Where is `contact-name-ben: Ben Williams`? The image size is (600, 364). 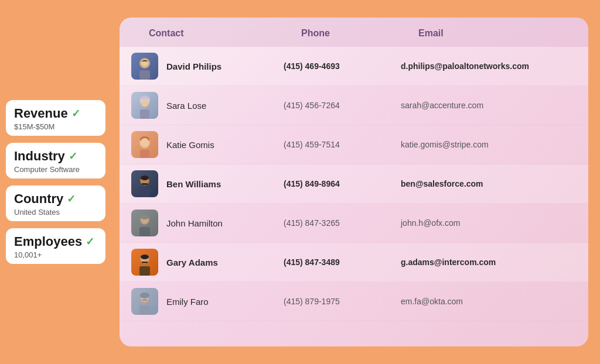
contact-name-ben: Ben Williams is located at coordinates (193, 184).